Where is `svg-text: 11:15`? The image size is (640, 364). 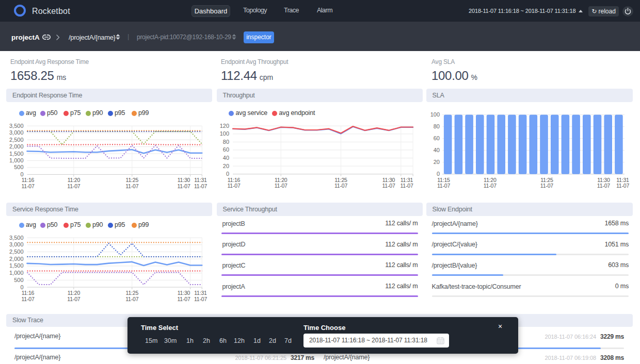
svg-text: 11:15 is located at coordinates (444, 180).